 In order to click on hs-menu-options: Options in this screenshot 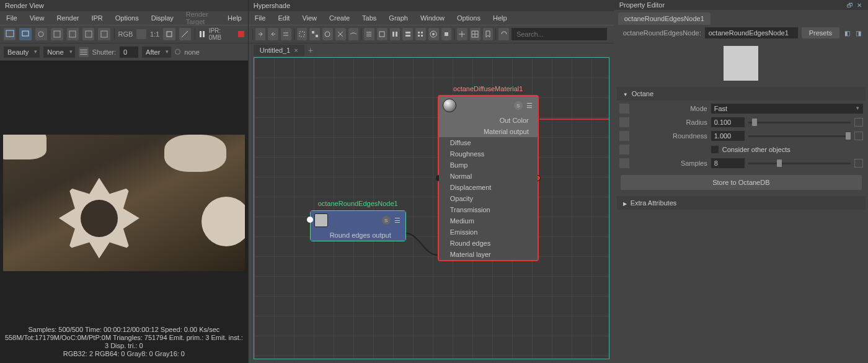, I will do `click(469, 18)`.